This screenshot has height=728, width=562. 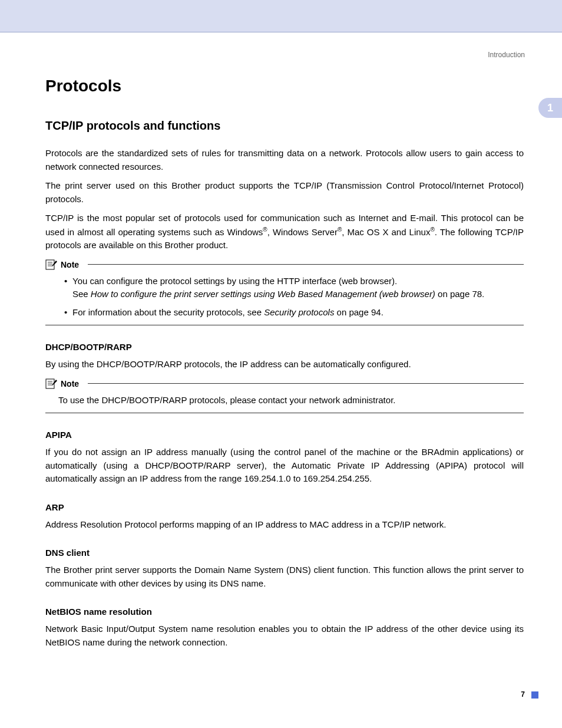 I want to click on intro-paragraph-1: Protocols are the standardized sets of r…, so click(x=285, y=160).